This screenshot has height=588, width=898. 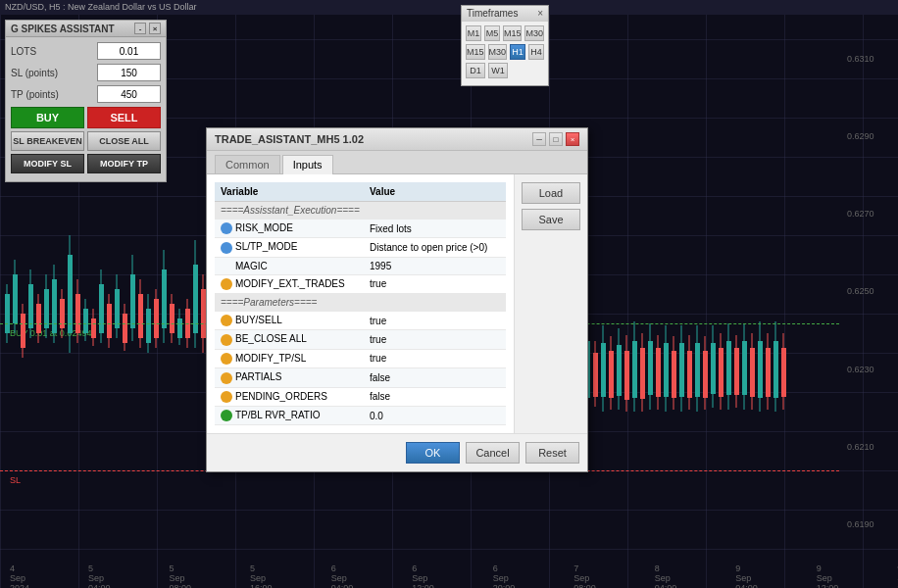 I want to click on assistant-title-controls: - ×, so click(x=147, y=28).